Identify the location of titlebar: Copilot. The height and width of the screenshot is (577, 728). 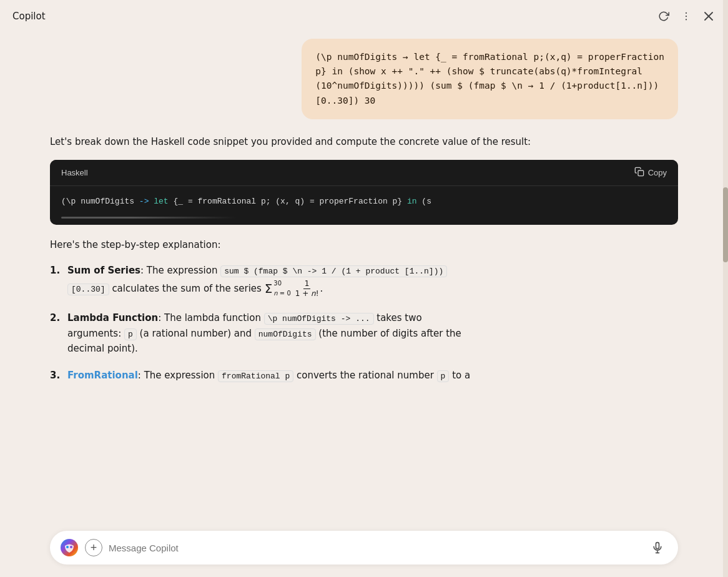
(364, 16).